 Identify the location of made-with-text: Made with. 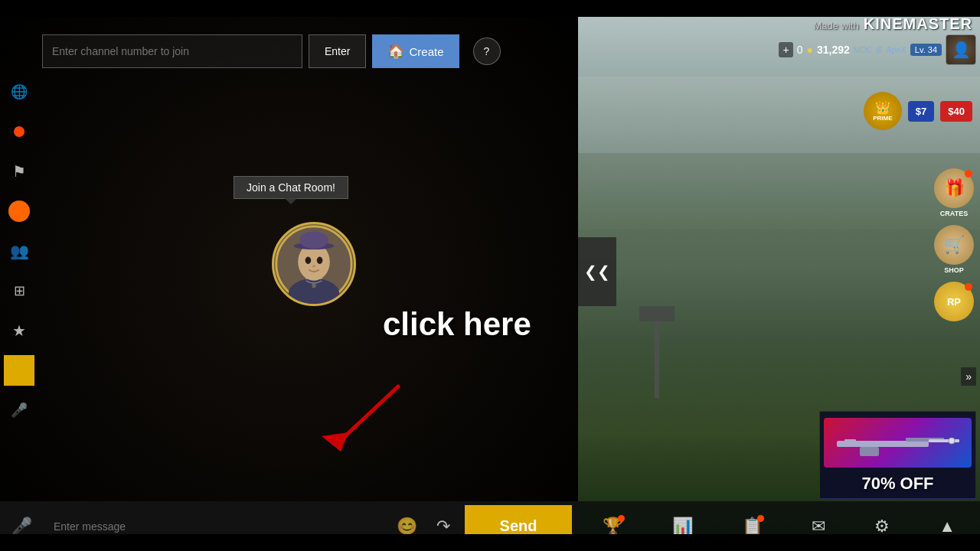
(836, 26).